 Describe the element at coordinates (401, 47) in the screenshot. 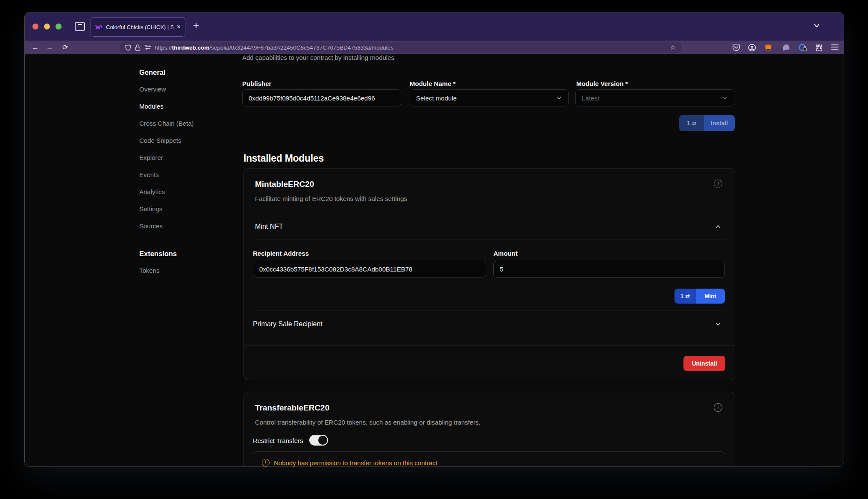

I see `url-bar: https://thirdweb.com/sepolia/0x3244A9F67…` at that location.